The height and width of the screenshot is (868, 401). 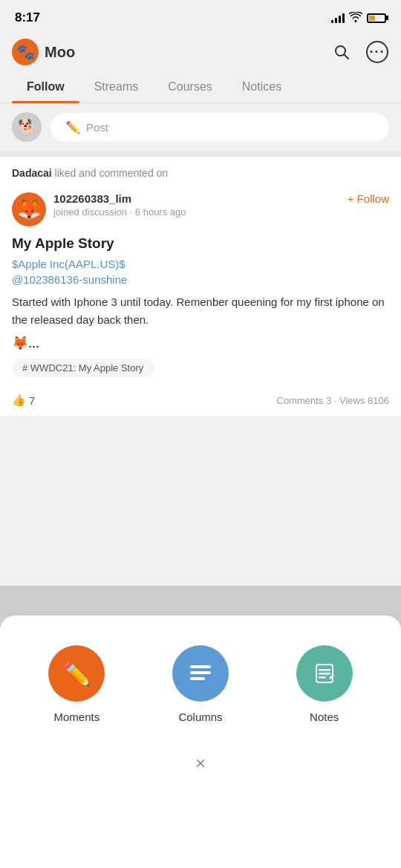 I want to click on tab-notices: Notices, so click(x=261, y=87).